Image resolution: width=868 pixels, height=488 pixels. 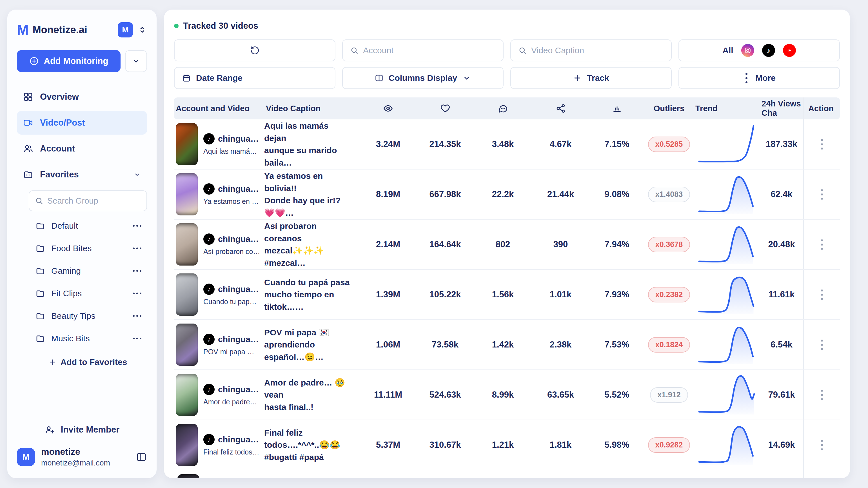 I want to click on sidebar-item-overview: Overview, so click(x=82, y=97).